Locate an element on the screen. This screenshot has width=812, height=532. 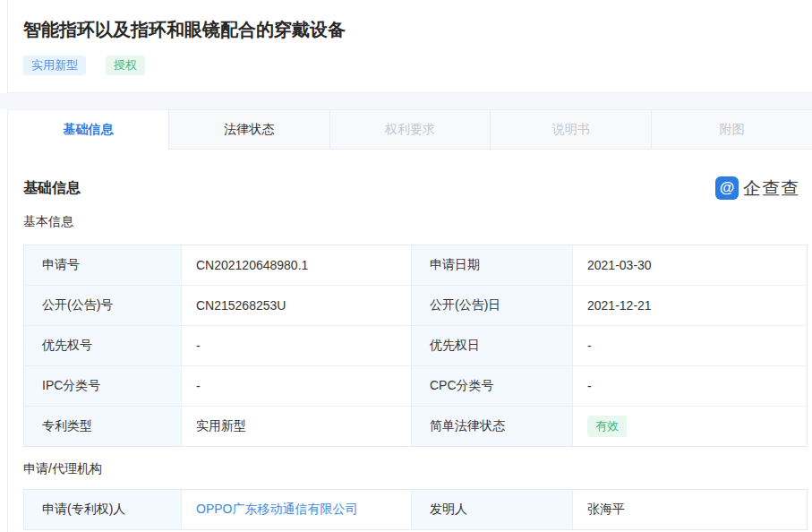
section-divider is located at coordinates (406, 101).